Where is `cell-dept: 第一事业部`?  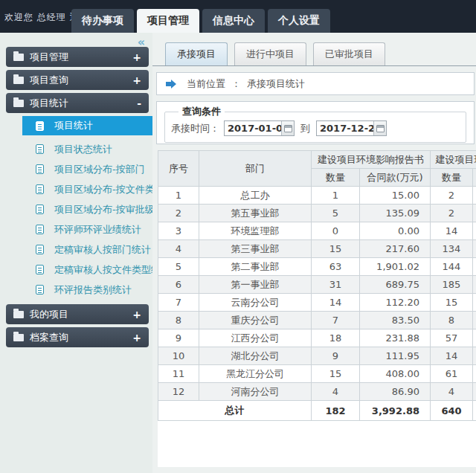 cell-dept: 第一事业部 is located at coordinates (256, 285).